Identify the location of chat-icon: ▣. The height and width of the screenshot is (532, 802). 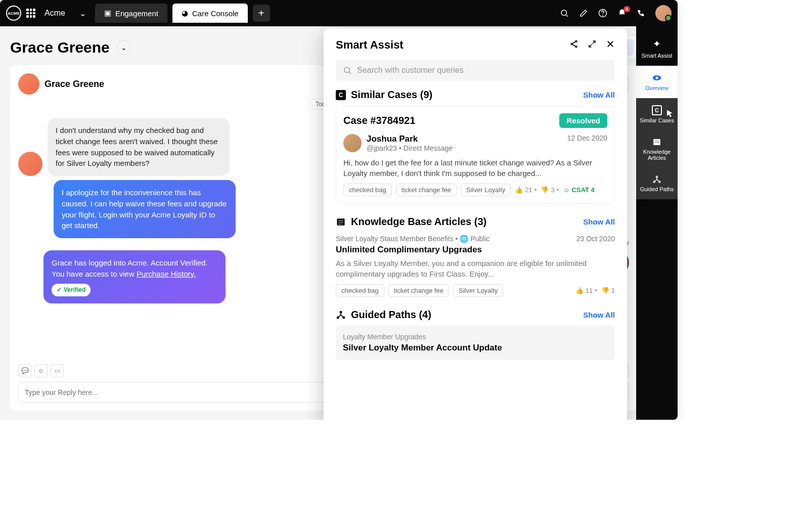
(108, 13).